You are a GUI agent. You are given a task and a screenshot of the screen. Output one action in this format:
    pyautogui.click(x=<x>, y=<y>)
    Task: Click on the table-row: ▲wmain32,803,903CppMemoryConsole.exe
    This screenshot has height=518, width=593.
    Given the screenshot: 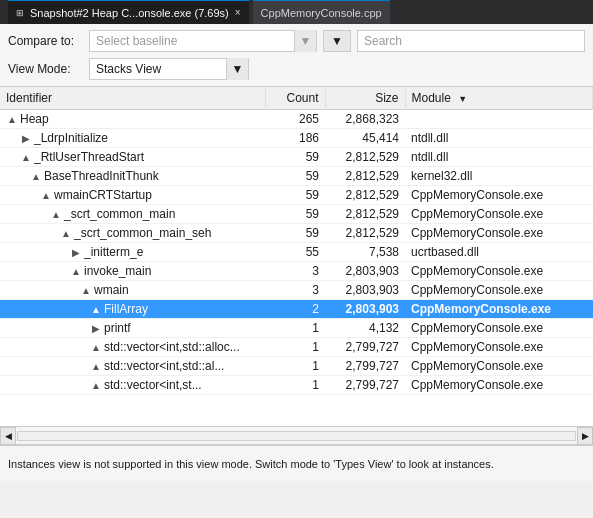 What is the action you would take?
    pyautogui.click(x=296, y=290)
    